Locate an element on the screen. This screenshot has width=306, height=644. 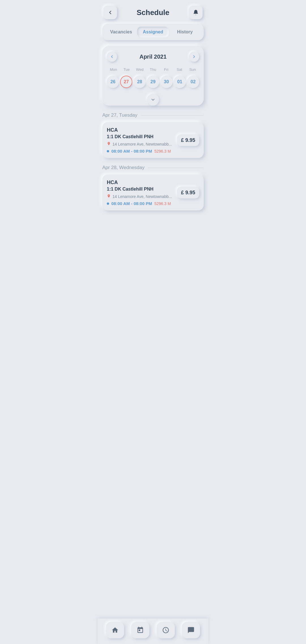
date-27: 27 is located at coordinates (126, 82).